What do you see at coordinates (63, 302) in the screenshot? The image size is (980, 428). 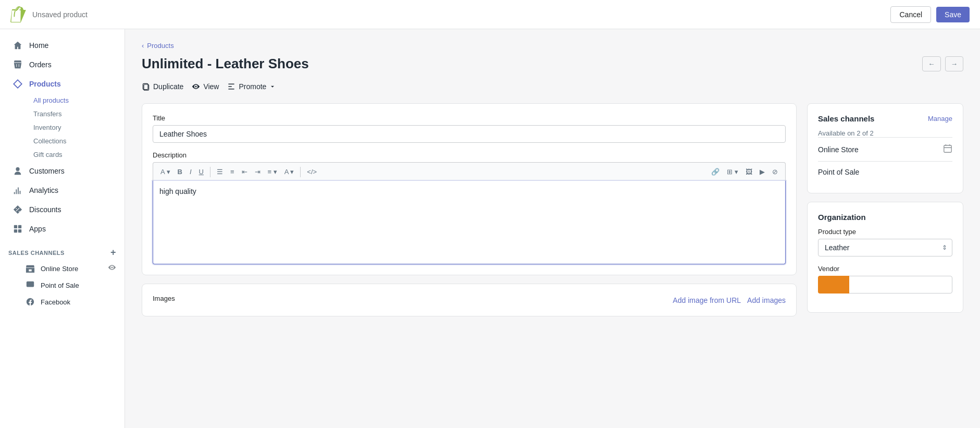 I see `sidebar-channel-facebook: Facebook` at bounding box center [63, 302].